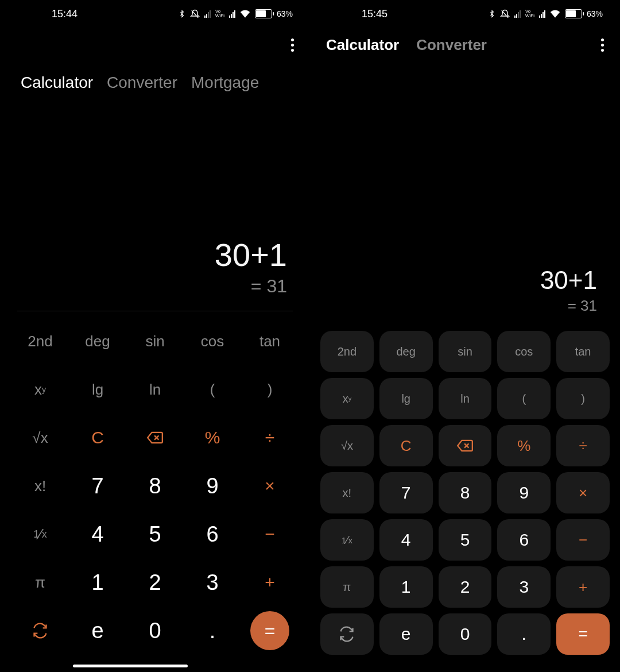  What do you see at coordinates (64, 14) in the screenshot?
I see `status-time: 15:44` at bounding box center [64, 14].